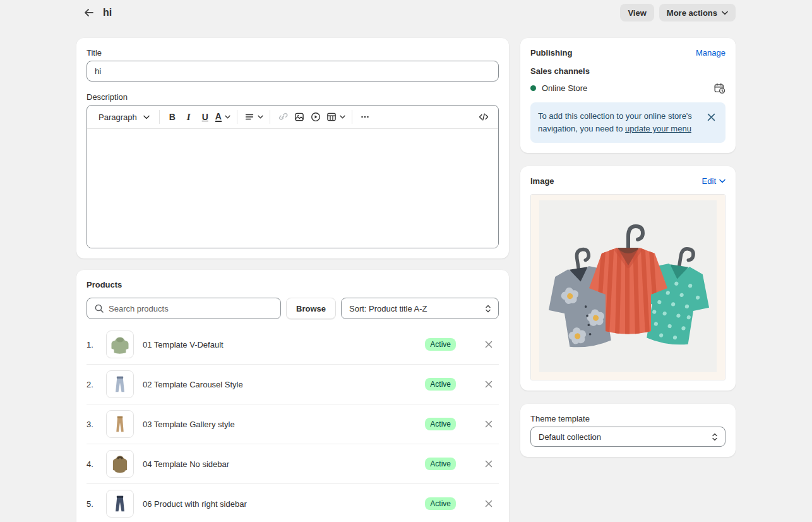 The image size is (812, 522). Describe the element at coordinates (293, 71) in the screenshot. I see `title-input` at that location.